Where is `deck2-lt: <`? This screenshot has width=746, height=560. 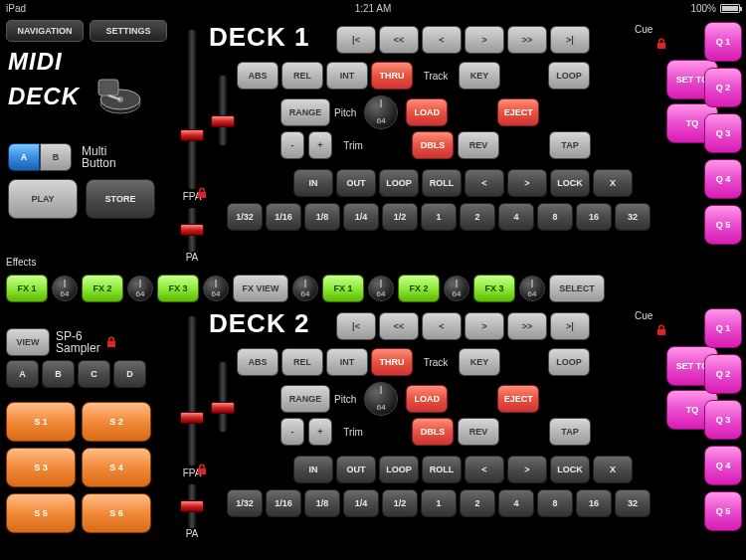
deck2-lt: < is located at coordinates (484, 469).